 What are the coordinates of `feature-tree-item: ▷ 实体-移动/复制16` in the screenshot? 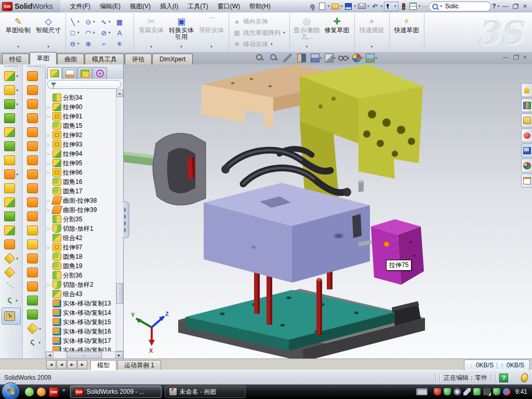 It's located at (81, 331).